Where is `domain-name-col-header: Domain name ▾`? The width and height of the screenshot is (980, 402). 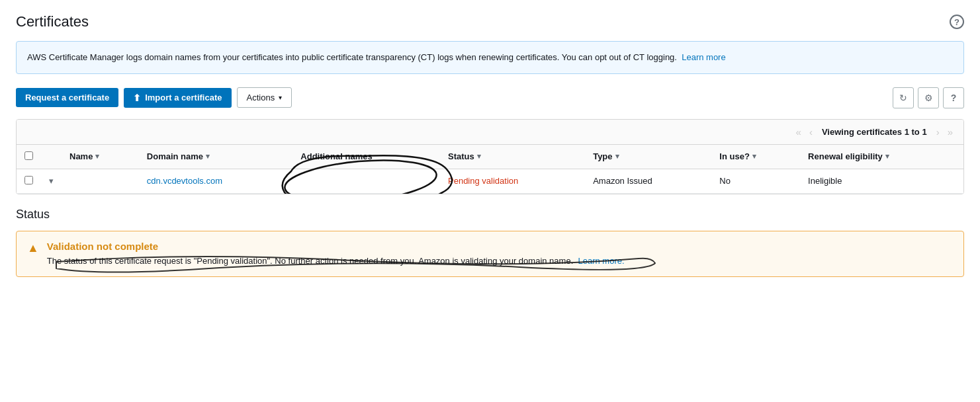
domain-name-col-header: Domain name ▾ is located at coordinates (216, 157).